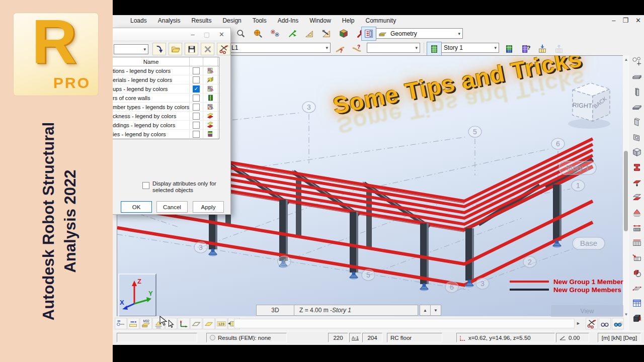 This screenshot has height=362, width=644. Describe the element at coordinates (637, 137) in the screenshot. I see `panel-opening-icon` at that location.